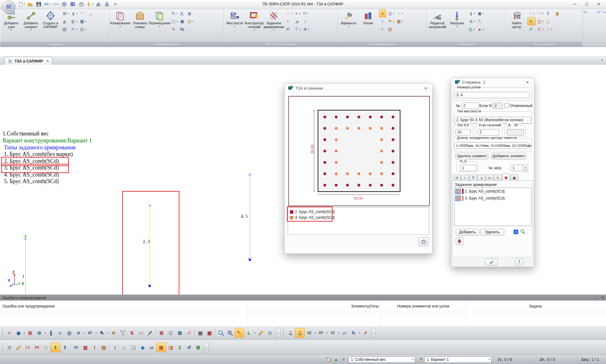 The height and width of the screenshot is (364, 606). Describe the element at coordinates (152, 347) in the screenshot. I see `plate-outline-icon: ▱` at that location.